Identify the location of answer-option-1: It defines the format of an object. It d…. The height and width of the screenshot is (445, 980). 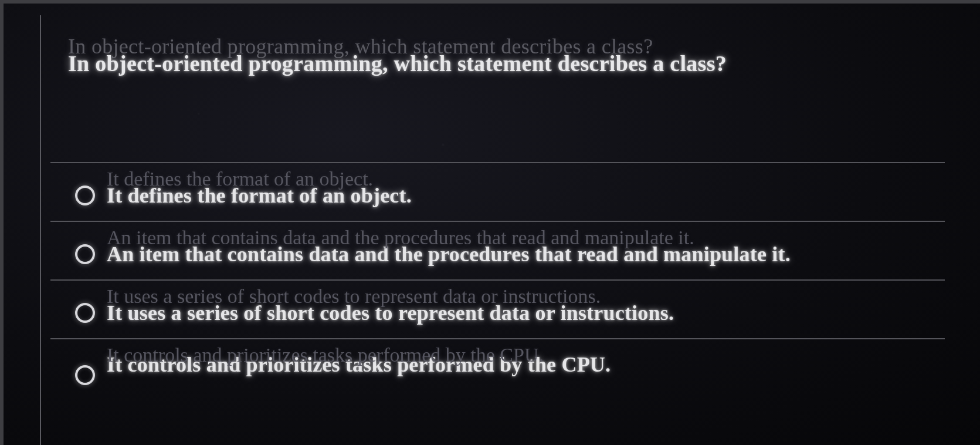
(497, 191).